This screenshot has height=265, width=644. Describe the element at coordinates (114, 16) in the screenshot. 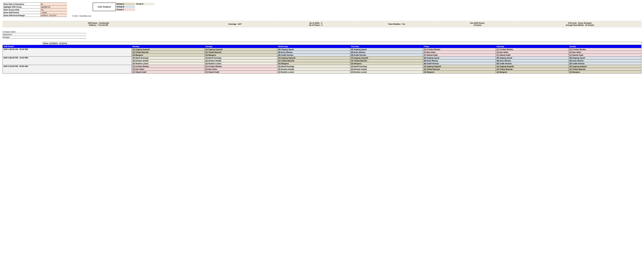

I see `copyright-text: © 2014 - Excelindo.com` at that location.